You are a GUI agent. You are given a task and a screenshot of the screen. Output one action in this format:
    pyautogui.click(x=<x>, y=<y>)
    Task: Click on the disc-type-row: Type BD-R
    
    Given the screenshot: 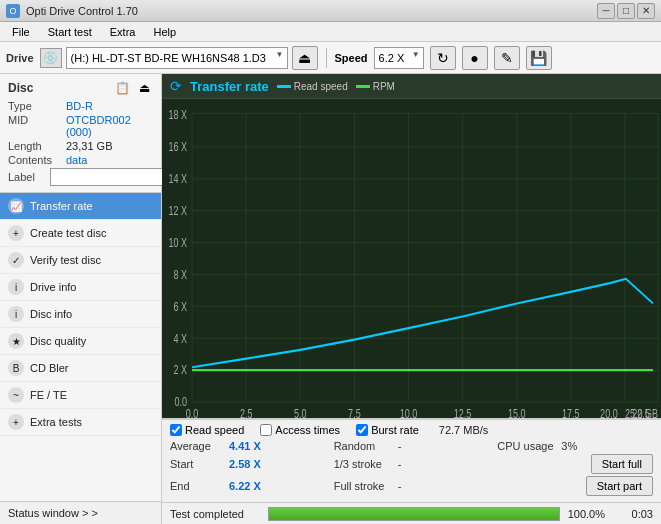 What is the action you would take?
    pyautogui.click(x=80, y=106)
    